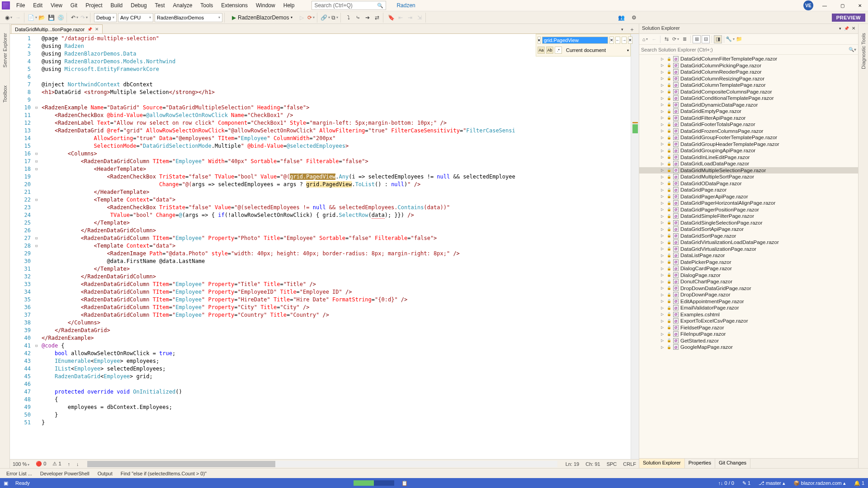 Image resolution: width=868 pixels, height=488 pixels. Describe the element at coordinates (368, 18) in the screenshot. I see `step-out-icon: ➔` at that location.